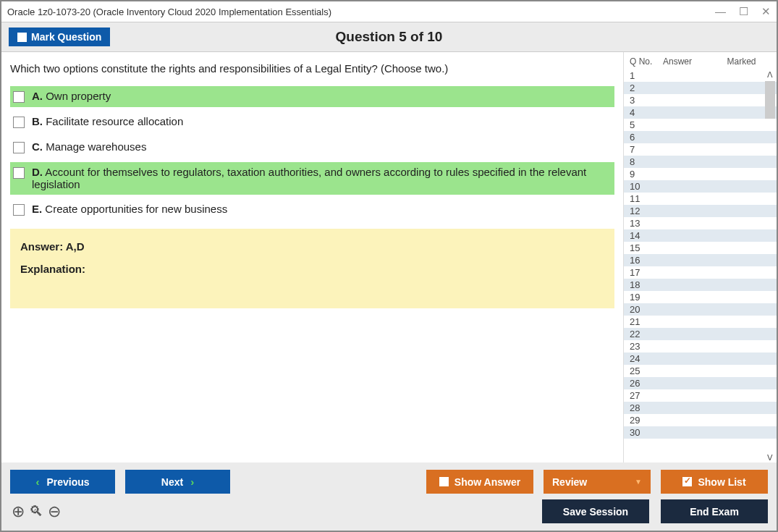 The height and width of the screenshot is (532, 778). What do you see at coordinates (701, 297) in the screenshot?
I see `question-row: 19` at bounding box center [701, 297].